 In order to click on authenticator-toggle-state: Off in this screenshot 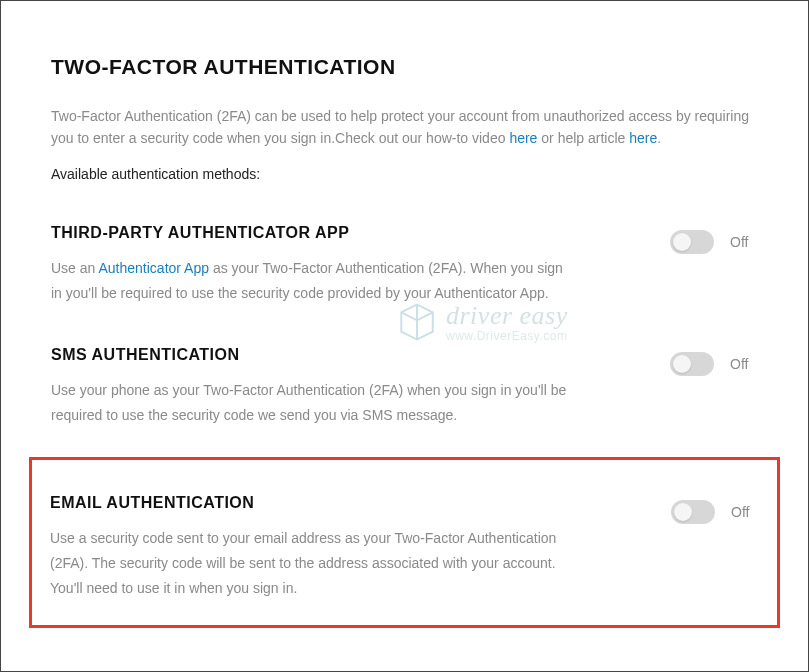, I will do `click(742, 242)`.